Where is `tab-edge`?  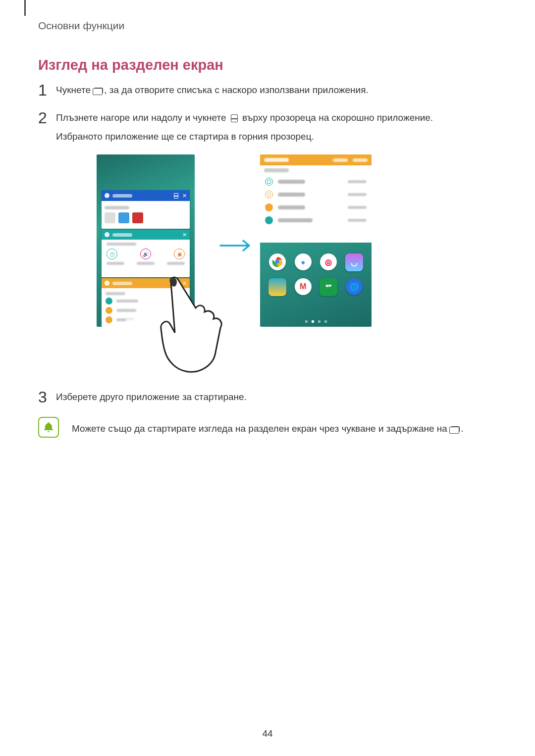 tab-edge is located at coordinates (25, 8).